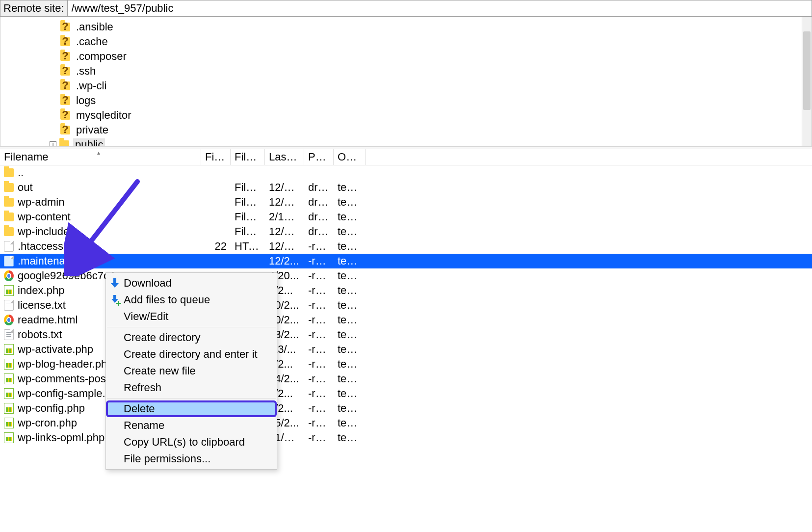 The height and width of the screenshot is (532, 812). What do you see at coordinates (65, 379) in the screenshot?
I see `filename-label: wp-comments-post.` at bounding box center [65, 379].